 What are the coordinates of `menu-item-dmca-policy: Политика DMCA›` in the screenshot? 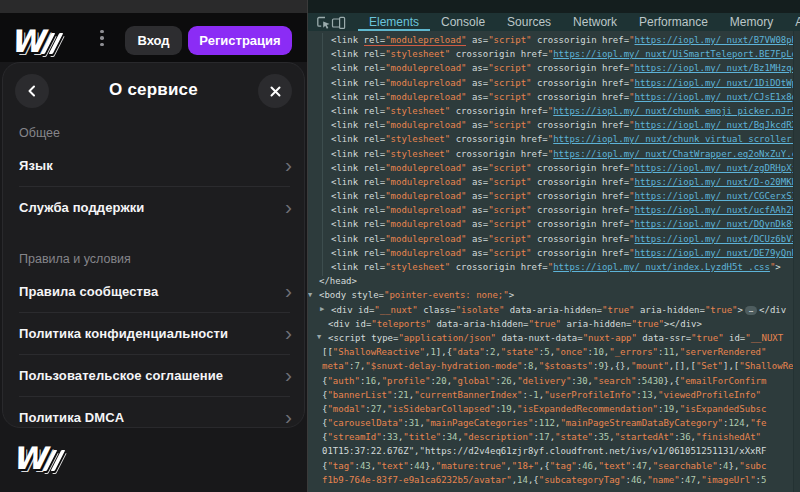 It's located at (154, 412).